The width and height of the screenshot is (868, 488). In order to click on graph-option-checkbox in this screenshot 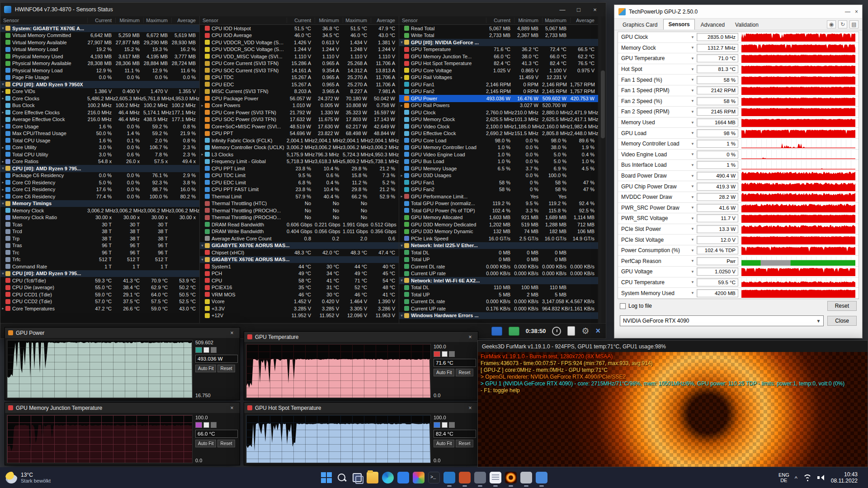, I will do `click(206, 425)`.